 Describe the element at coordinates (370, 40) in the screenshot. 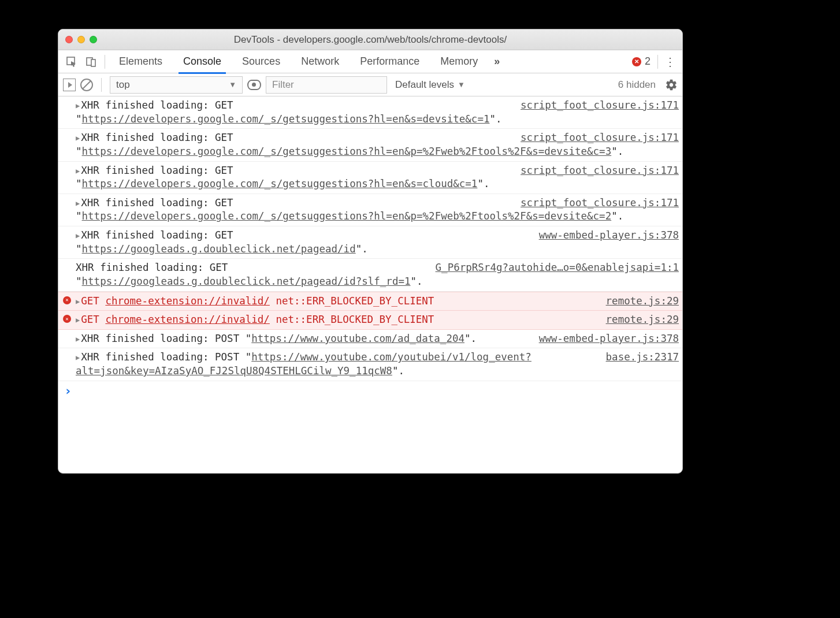

I see `window-title: DevTools - developers.google.com/web/too…` at that location.